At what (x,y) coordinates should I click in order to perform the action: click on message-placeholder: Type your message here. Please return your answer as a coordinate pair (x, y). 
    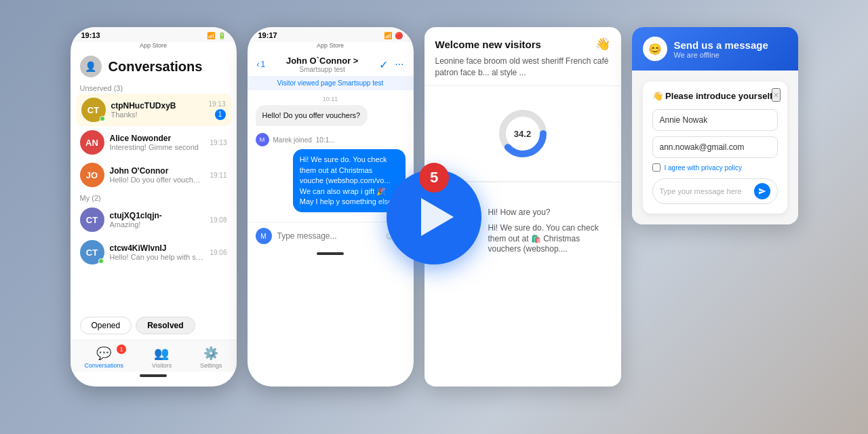
    Looking at the image, I should click on (704, 191).